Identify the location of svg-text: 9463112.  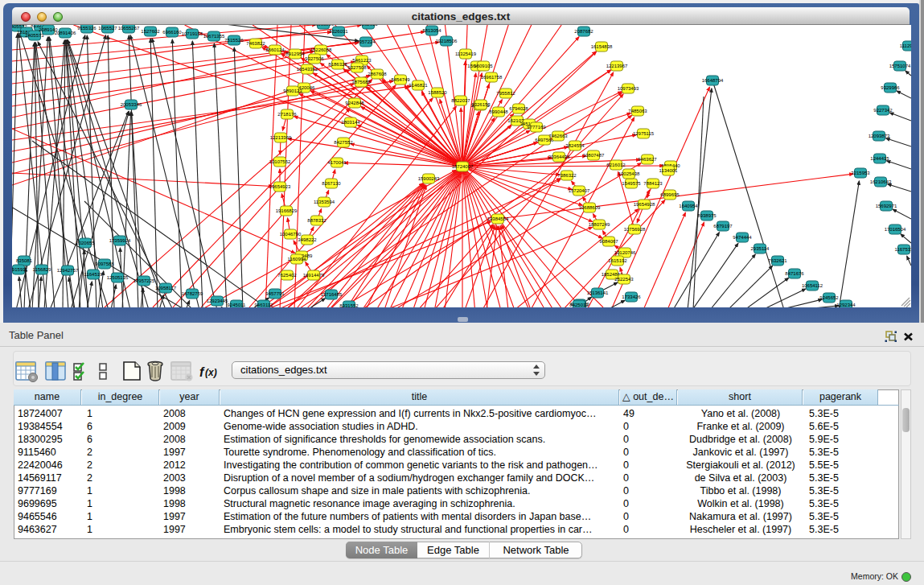
(265, 305).